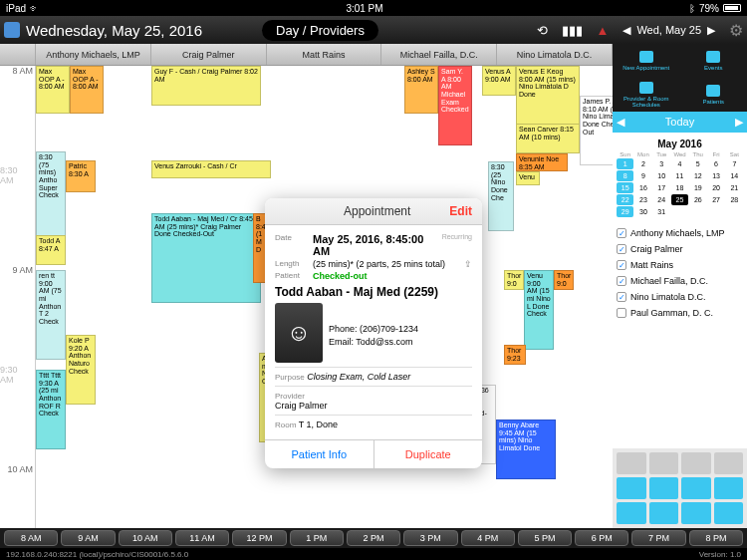 The width and height of the screenshot is (747, 560). Describe the element at coordinates (515, 355) in the screenshot. I see `appt-block: Thor 9:23` at that location.